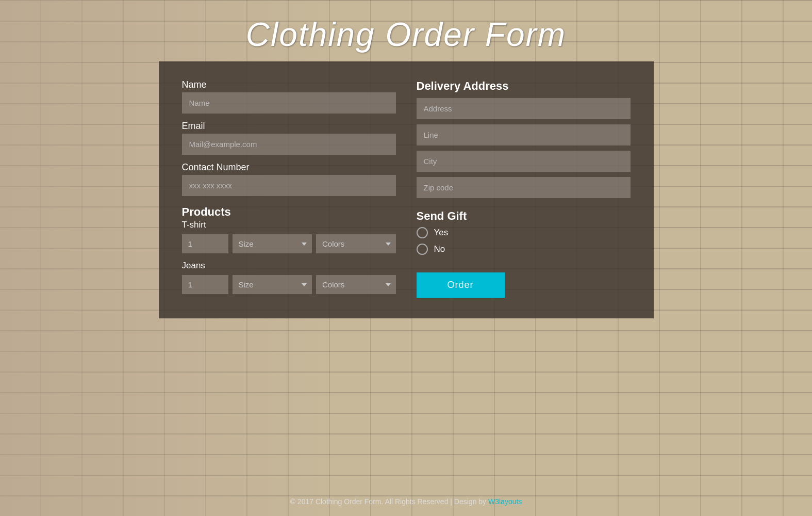  What do you see at coordinates (524, 249) in the screenshot?
I see `no-radio-row: No` at bounding box center [524, 249].